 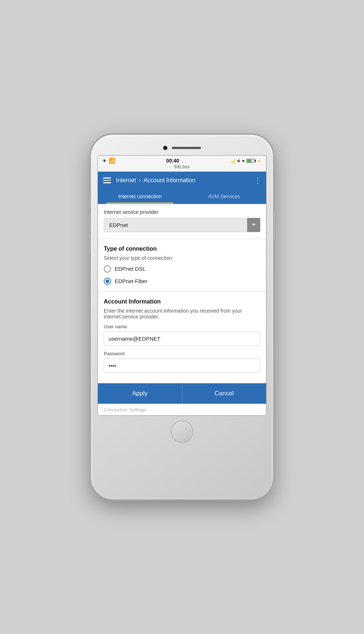 What do you see at coordinates (131, 281) in the screenshot?
I see `radio-fiber-label: EDPnet Fiber` at bounding box center [131, 281].